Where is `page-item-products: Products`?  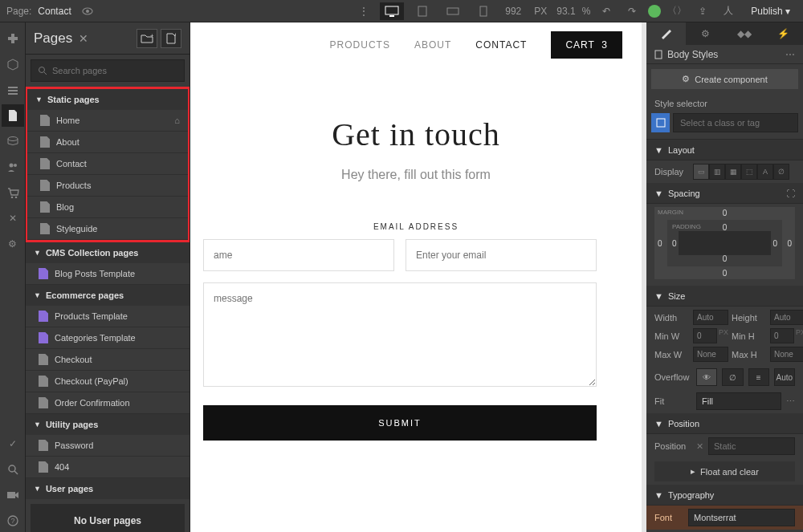
page-item-products: Products is located at coordinates (108, 186).